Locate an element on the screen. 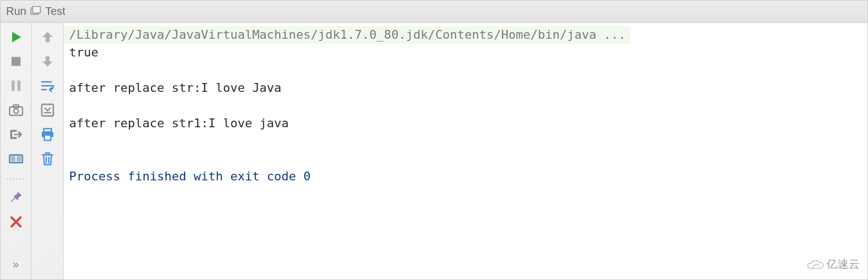 The height and width of the screenshot is (280, 868). exit-status-line: Process finished with exit code 0 is located at coordinates (466, 177).